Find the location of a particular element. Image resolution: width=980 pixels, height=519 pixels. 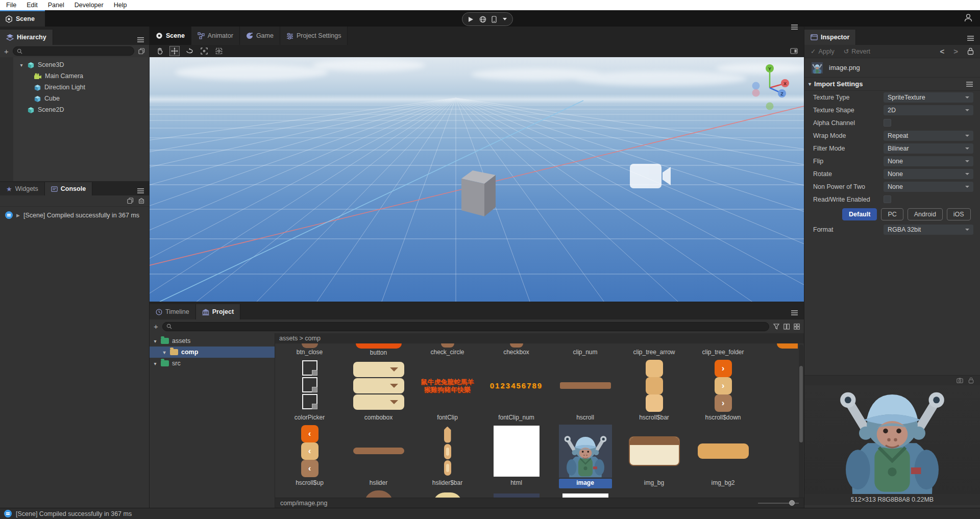

asset-html: html is located at coordinates (517, 456).